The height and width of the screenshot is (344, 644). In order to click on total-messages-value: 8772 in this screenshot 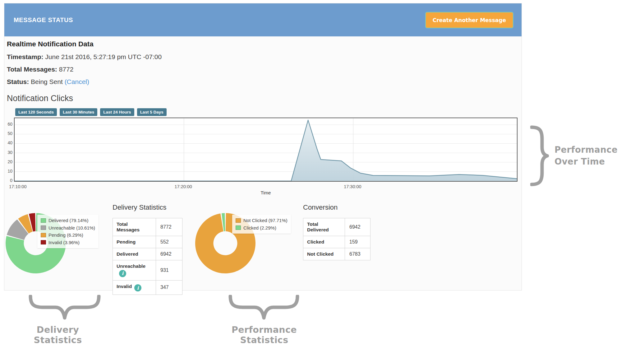, I will do `click(67, 69)`.